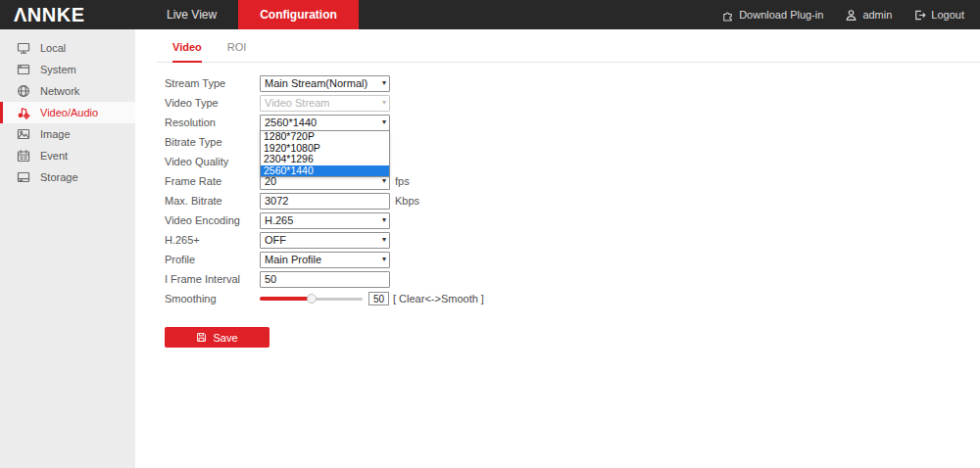 The height and width of the screenshot is (468, 980). I want to click on field-label: I Frame Interval, so click(212, 279).